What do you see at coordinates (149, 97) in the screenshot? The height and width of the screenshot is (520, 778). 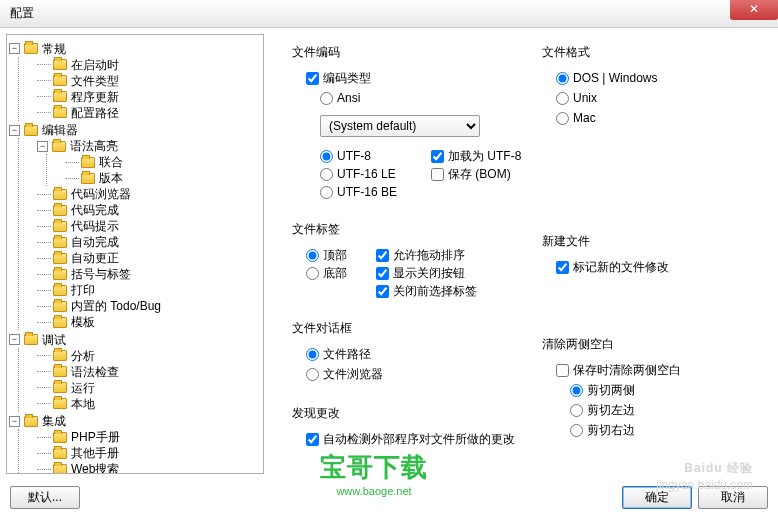 I see `tree-item-general-2: 程序更新` at bounding box center [149, 97].